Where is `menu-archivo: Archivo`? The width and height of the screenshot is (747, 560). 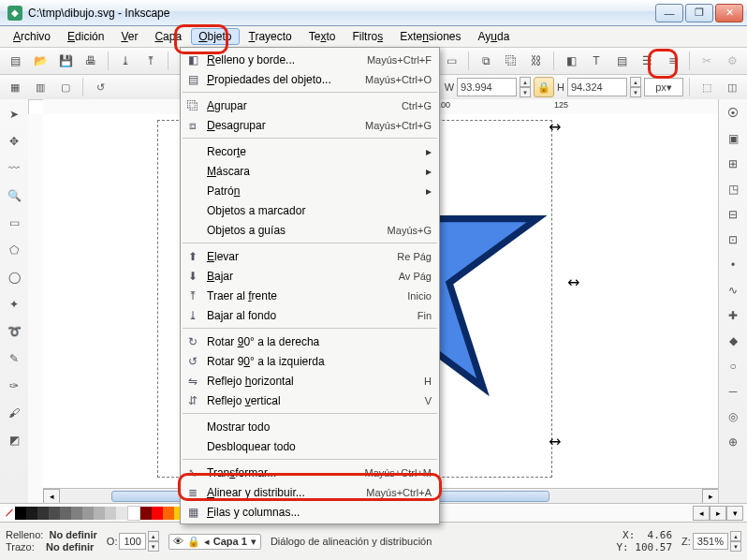
menu-archivo: Archivo is located at coordinates (32, 37).